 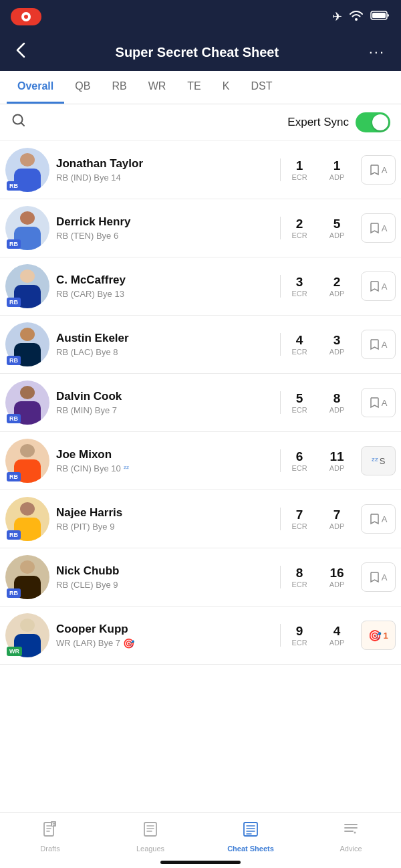 I want to click on adp-value: 4, so click(x=337, y=631).